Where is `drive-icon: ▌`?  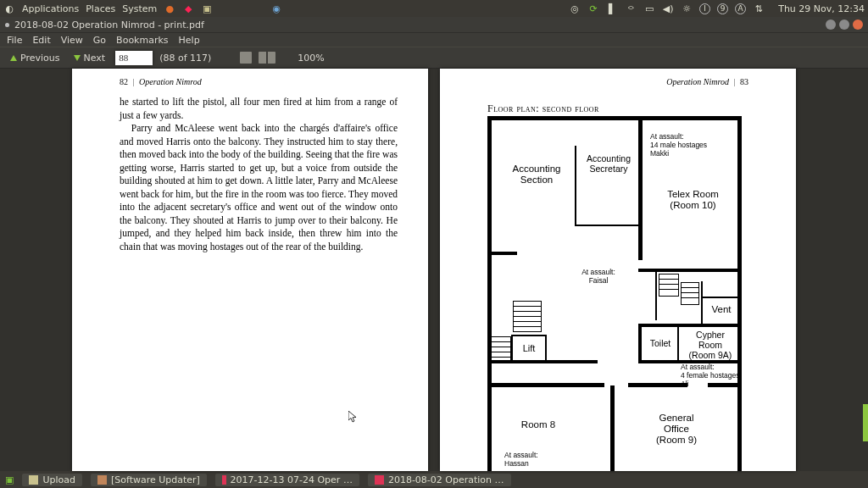 drive-icon: ▌ is located at coordinates (612, 8).